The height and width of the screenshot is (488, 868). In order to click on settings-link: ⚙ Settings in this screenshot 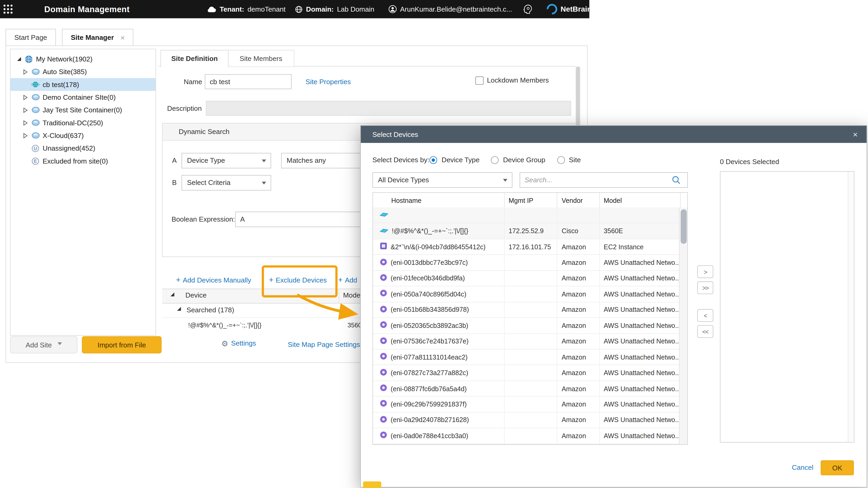, I will do `click(239, 343)`.